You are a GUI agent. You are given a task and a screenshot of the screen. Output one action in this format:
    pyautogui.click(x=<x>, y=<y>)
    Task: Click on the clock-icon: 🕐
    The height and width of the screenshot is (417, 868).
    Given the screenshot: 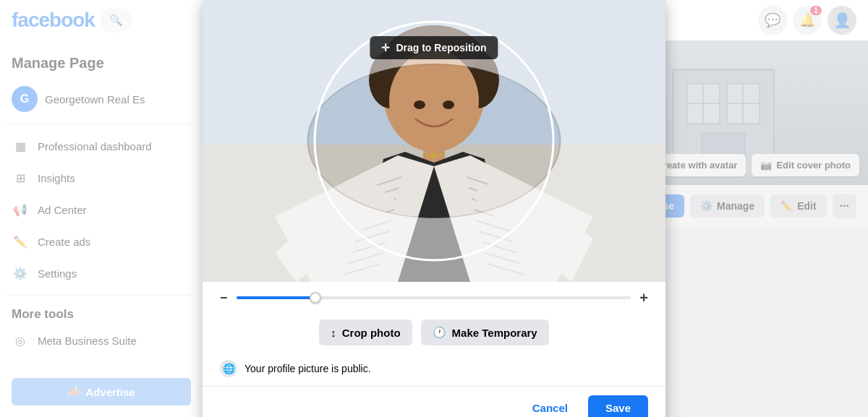 What is the action you would take?
    pyautogui.click(x=440, y=332)
    